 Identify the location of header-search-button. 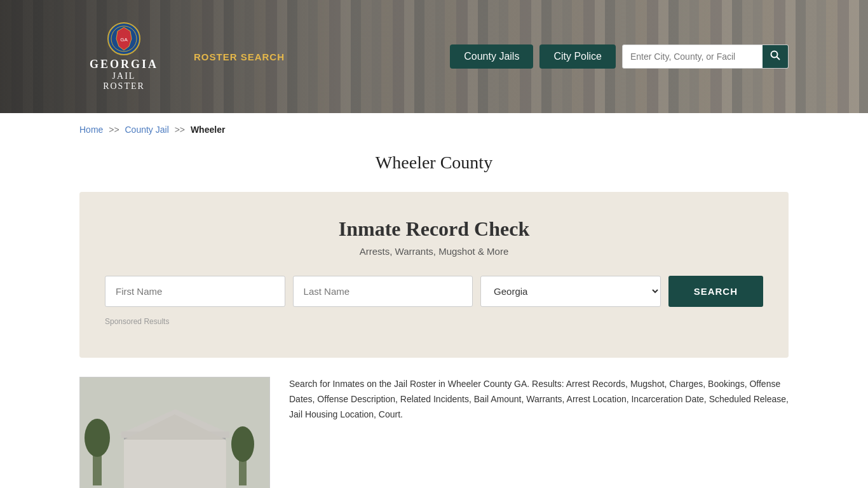
(775, 57).